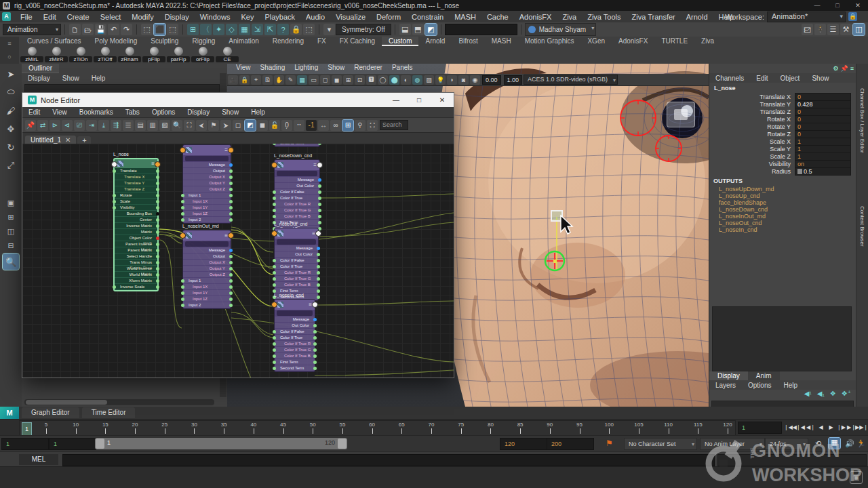  I want to click on tool-settings-icon: ⚒, so click(846, 30).